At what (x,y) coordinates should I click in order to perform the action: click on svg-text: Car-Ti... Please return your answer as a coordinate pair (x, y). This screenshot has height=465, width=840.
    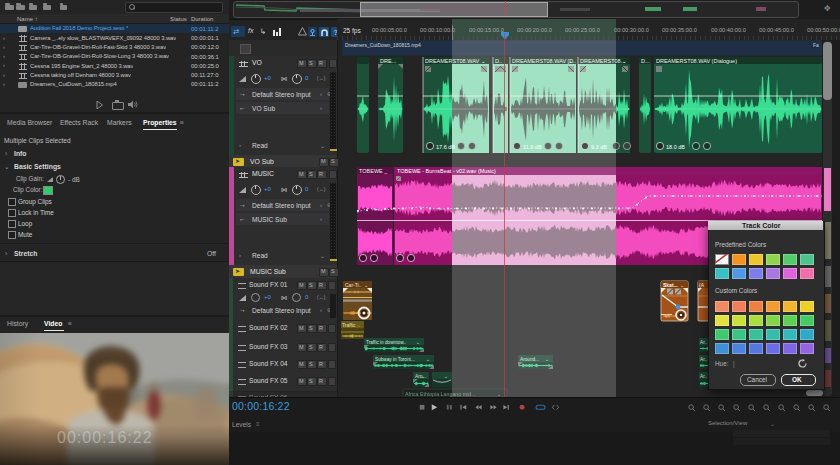
    Looking at the image, I should click on (353, 285).